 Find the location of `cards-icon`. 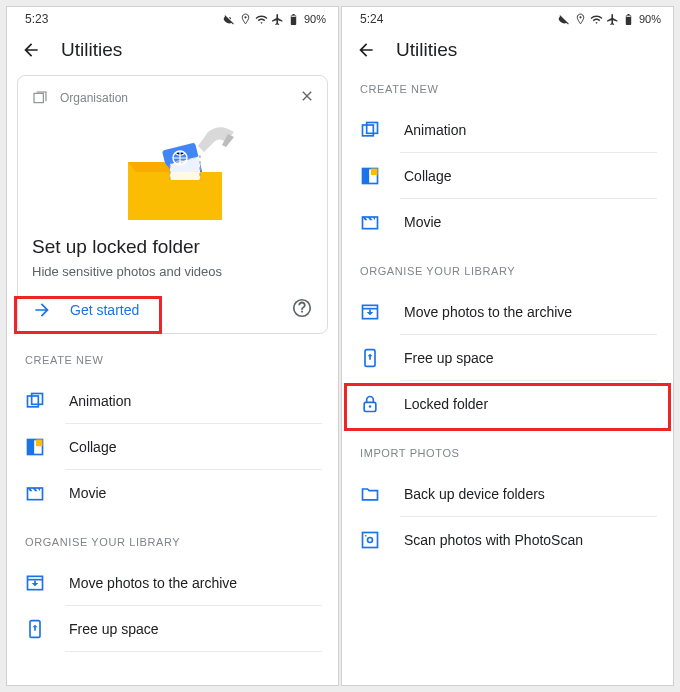

cards-icon is located at coordinates (40, 98).